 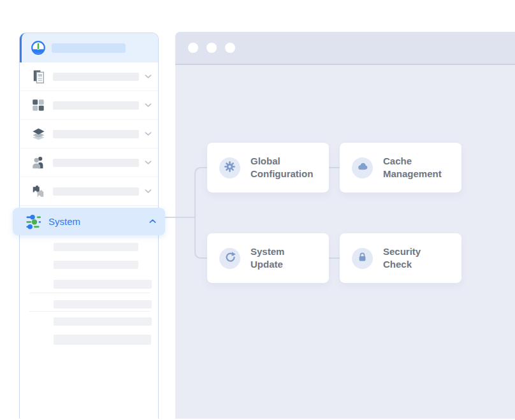 What do you see at coordinates (64, 222) in the screenshot?
I see `system-label: System` at bounding box center [64, 222].